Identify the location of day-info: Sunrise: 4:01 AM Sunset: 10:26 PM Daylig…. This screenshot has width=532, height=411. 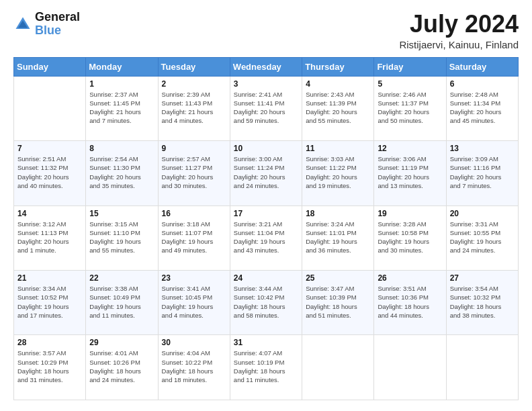
(122, 367).